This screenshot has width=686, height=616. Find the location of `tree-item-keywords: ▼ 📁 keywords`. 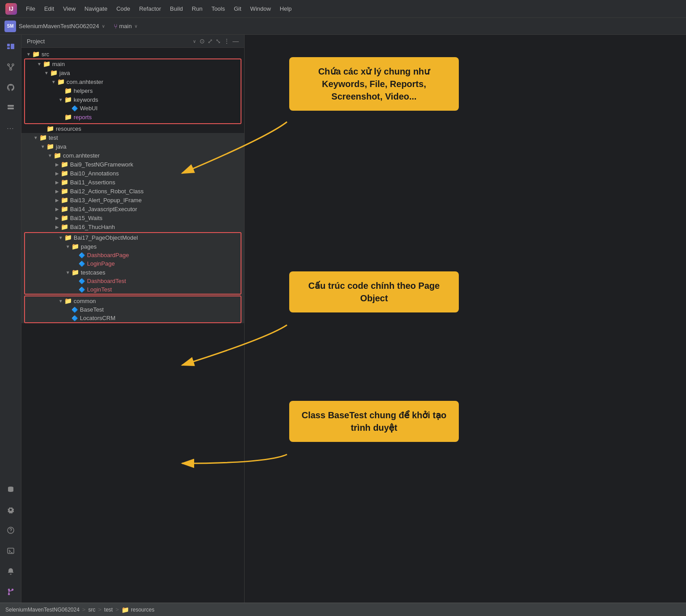

tree-item-keywords: ▼ 📁 keywords is located at coordinates (133, 100).